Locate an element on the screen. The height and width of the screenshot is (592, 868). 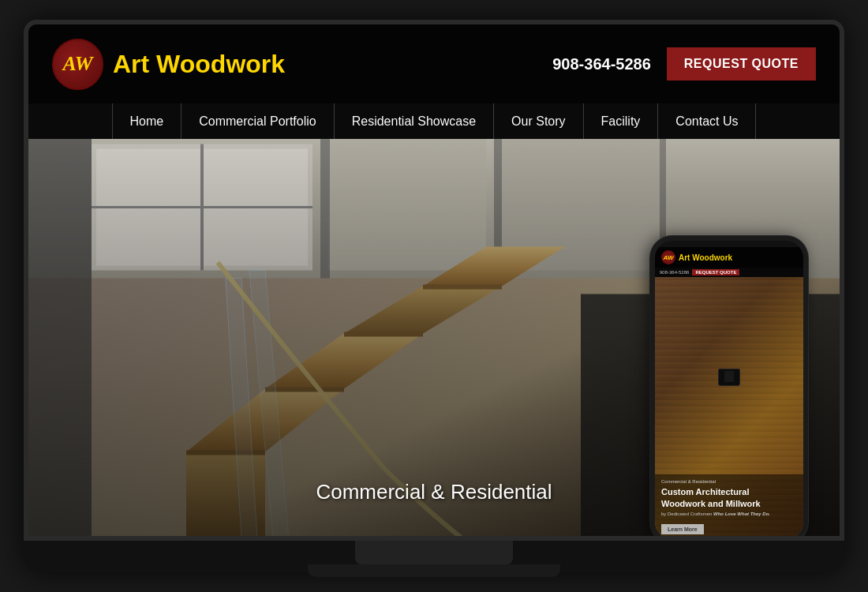
phone-main-title: Custom Architectural Woodwork and Millwo… is located at coordinates (729, 497).